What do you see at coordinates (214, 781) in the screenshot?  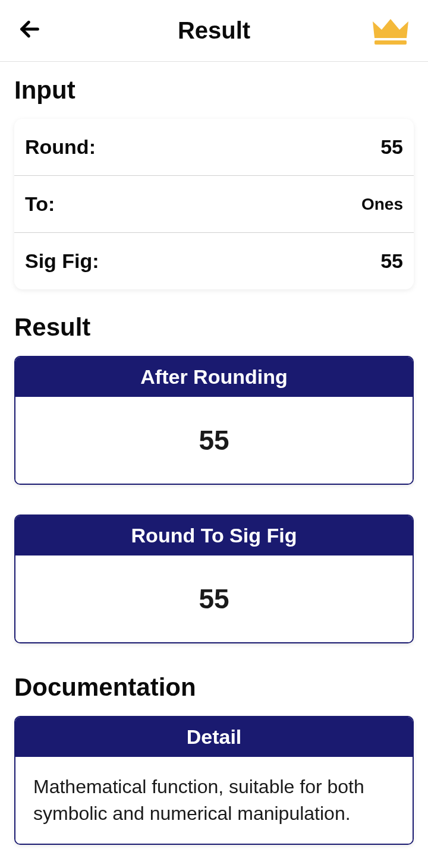 I see `documentation-card: Detail Mathematical function, suitable f…` at bounding box center [214, 781].